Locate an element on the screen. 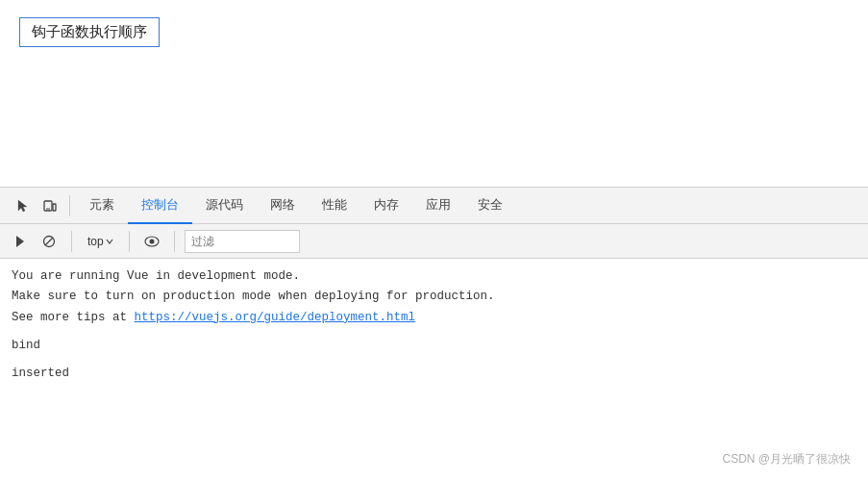 This screenshot has height=481, width=868. console-message-bind: bind is located at coordinates (434, 346).